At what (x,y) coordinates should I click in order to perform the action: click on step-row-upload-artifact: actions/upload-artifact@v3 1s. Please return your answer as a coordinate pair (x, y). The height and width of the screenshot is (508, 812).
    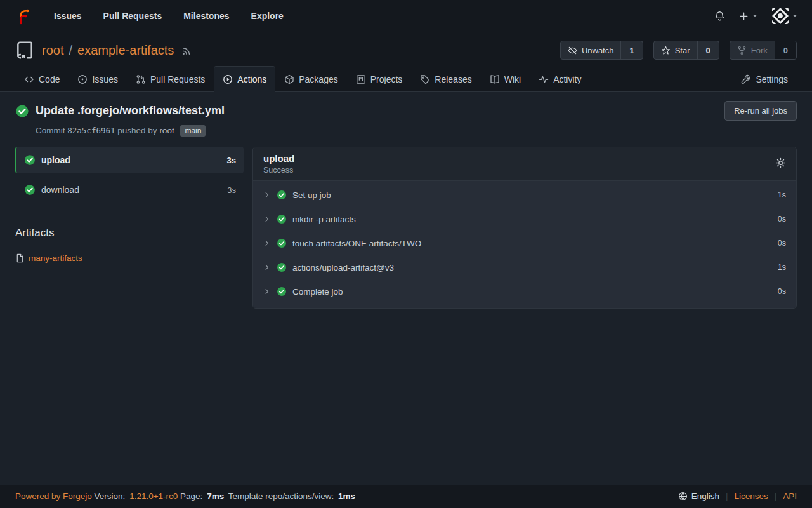
    Looking at the image, I should click on (525, 267).